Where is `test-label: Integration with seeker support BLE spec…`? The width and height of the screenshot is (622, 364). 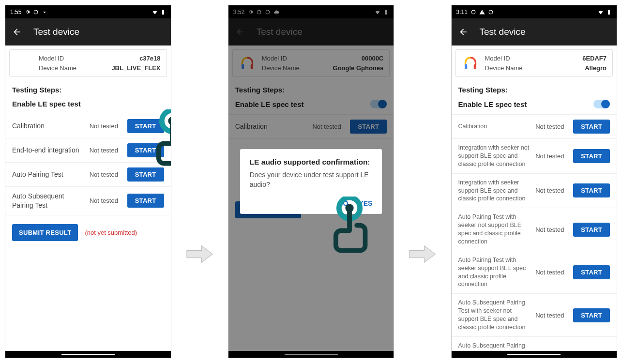
test-label: Integration with seeker support BLE spec… is located at coordinates (495, 191).